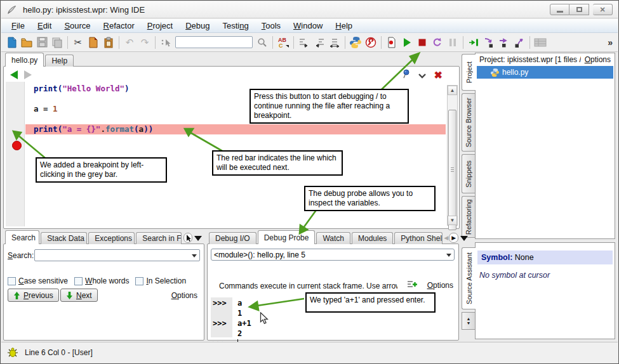  What do you see at coordinates (112, 238) in the screenshot?
I see `tab-exceptions: Exceptions` at bounding box center [112, 238].